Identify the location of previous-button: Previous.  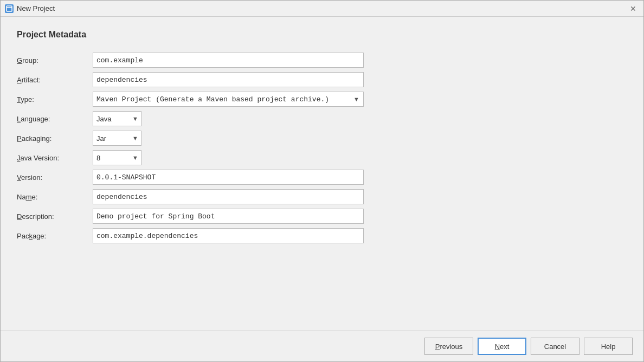
(449, 346).